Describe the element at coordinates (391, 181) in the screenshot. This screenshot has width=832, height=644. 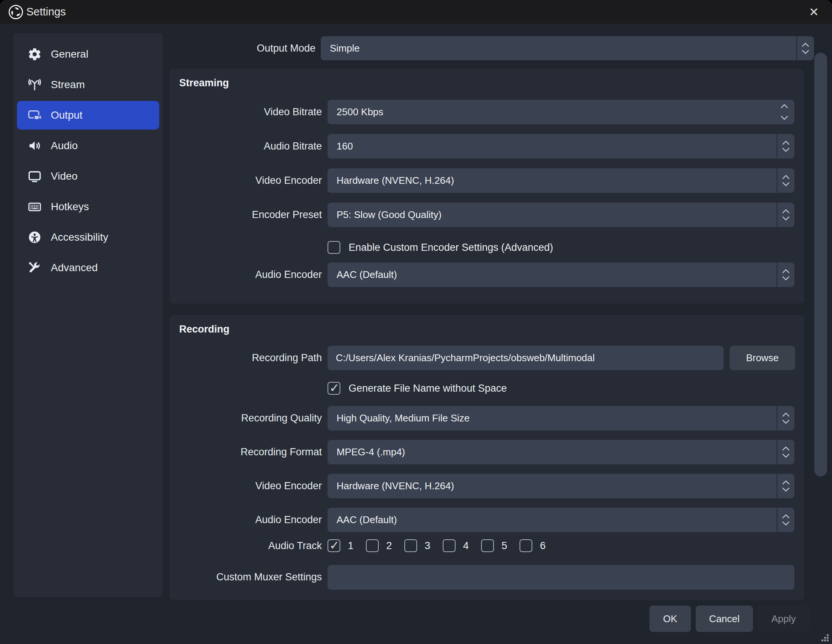
I see `video-encoder-value: Hardware (NVENC, H.264)` at that location.